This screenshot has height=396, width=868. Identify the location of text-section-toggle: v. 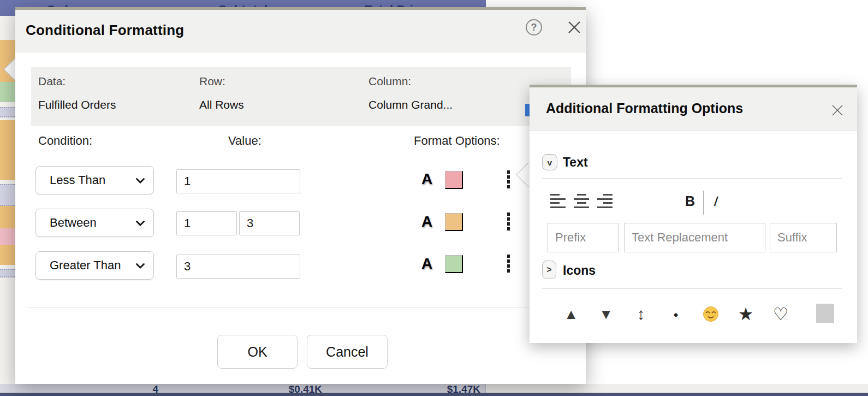
(550, 162).